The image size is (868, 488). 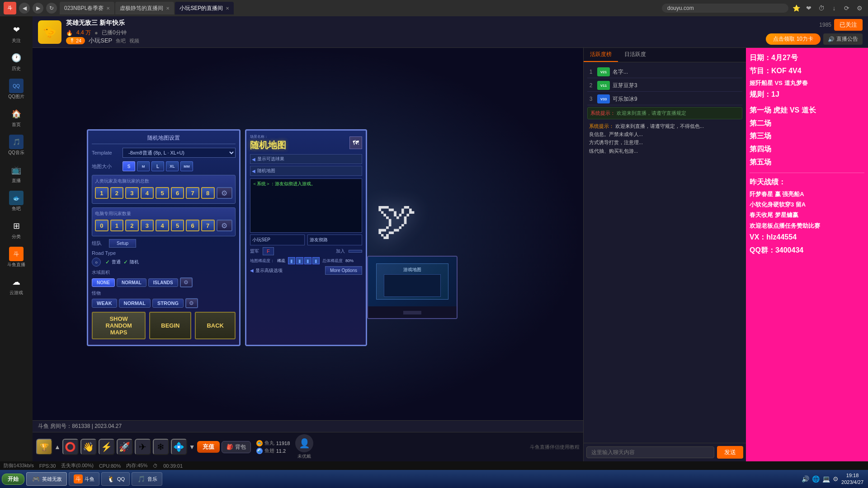 I want to click on advanced-options-btn: ◀ 显示高级选项, so click(x=266, y=271).